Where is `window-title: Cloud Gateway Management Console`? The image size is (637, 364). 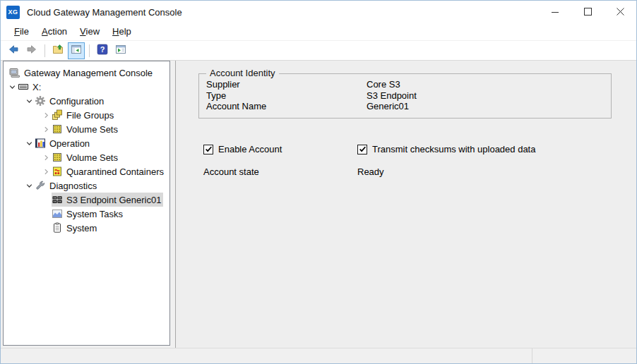 window-title: Cloud Gateway Management Console is located at coordinates (105, 13).